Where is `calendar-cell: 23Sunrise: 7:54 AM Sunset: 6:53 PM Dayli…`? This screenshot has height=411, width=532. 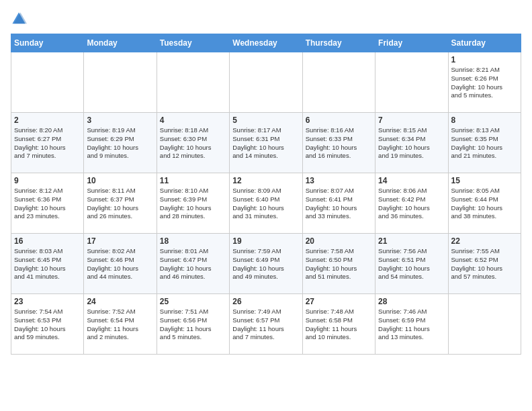
calendar-cell: 23Sunrise: 7:54 AM Sunset: 6:53 PM Dayli… is located at coordinates (48, 324).